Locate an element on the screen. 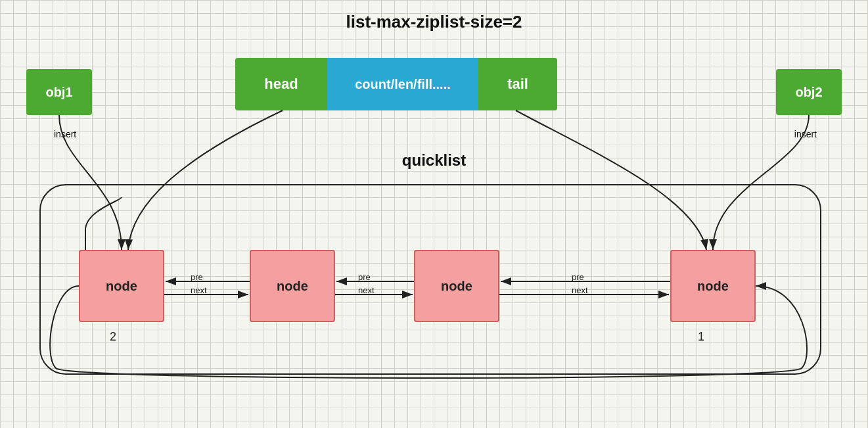 The width and height of the screenshot is (868, 428). node-box-4: node is located at coordinates (713, 286).